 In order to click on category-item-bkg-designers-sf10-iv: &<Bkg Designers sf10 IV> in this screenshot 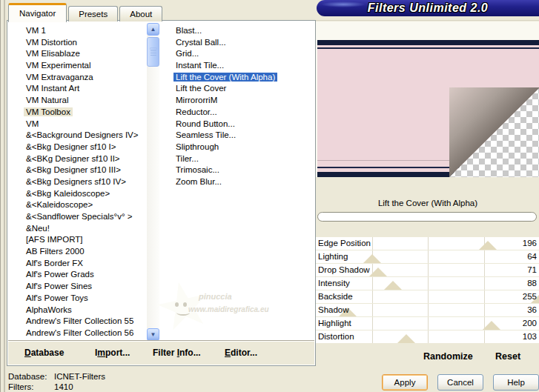, I will do `click(85, 182)`.